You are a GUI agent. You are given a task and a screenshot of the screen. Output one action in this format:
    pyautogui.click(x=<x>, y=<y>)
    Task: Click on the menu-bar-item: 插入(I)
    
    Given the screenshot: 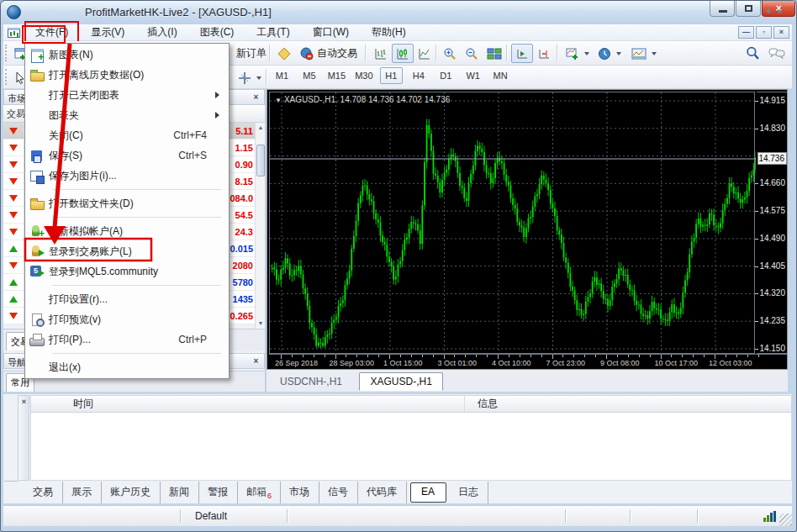 What is the action you would take?
    pyautogui.click(x=161, y=32)
    